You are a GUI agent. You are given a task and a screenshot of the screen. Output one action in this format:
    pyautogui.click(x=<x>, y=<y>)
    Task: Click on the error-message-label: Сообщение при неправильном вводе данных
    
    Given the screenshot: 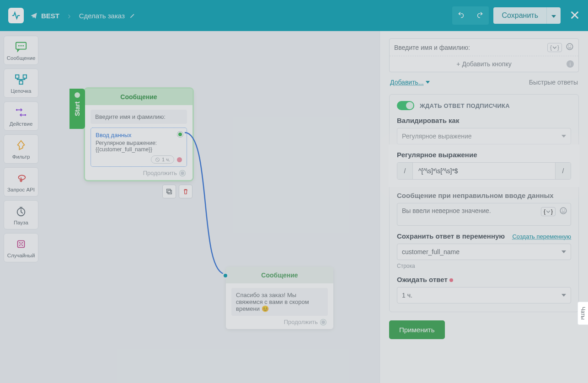 What is the action you would take?
    pyautogui.click(x=484, y=196)
    